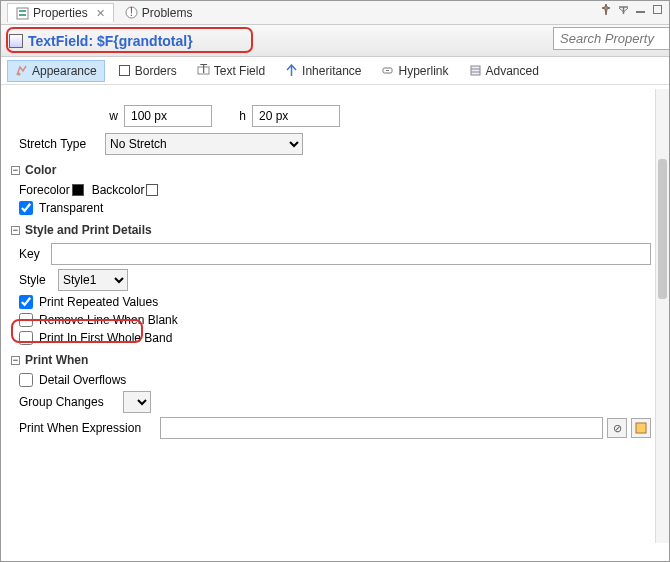 This screenshot has width=670, height=562. What do you see at coordinates (239, 116) in the screenshot?
I see `height-label: h` at bounding box center [239, 116].